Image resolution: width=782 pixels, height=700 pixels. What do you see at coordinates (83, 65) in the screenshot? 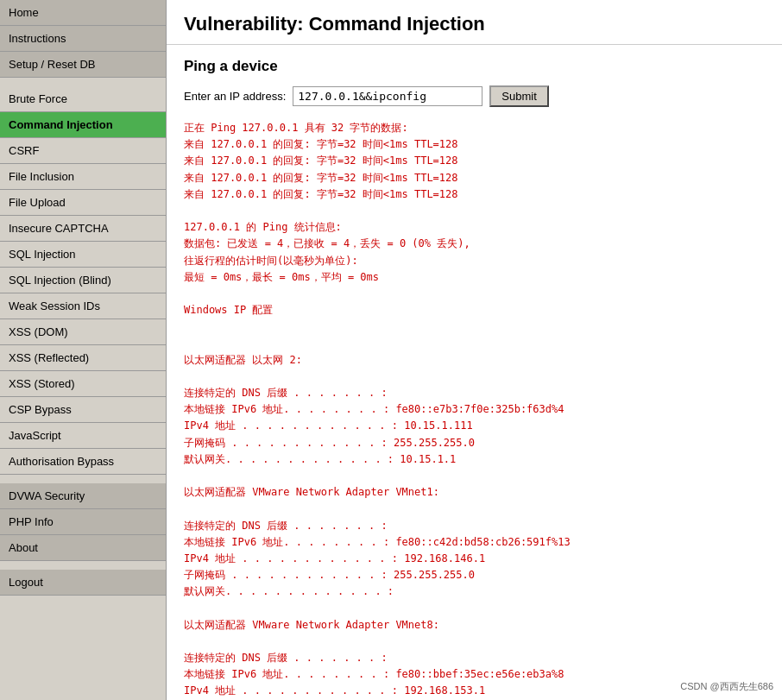
I see `sidebar-item-setup: Setup / Reset DB` at bounding box center [83, 65].